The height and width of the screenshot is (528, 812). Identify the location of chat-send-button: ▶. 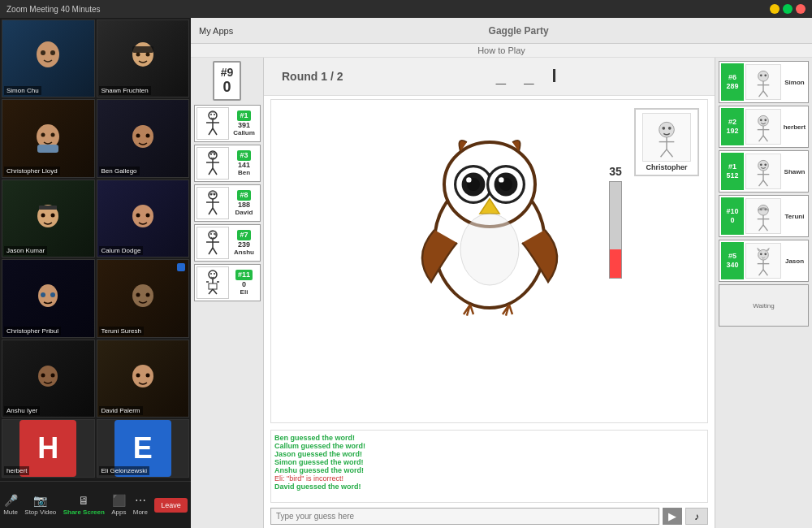
(672, 517).